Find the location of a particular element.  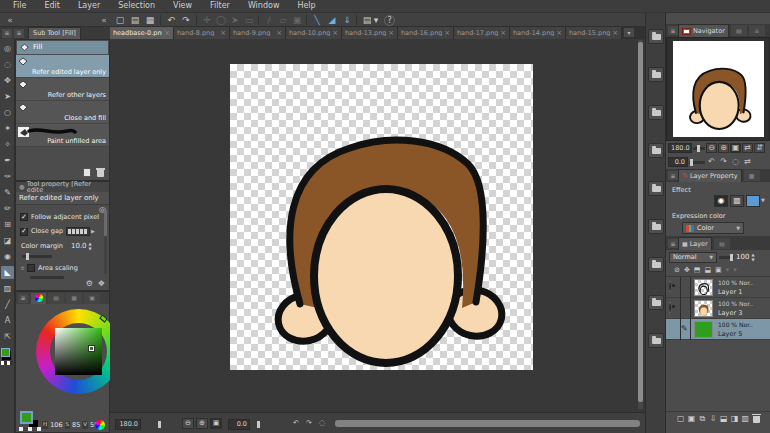

doc-tab-hand-13: hand-13.png× is located at coordinates (370, 33).